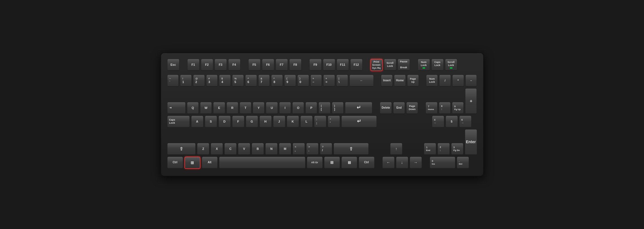  I want to click on key-right-shift: ⇧, so click(351, 149).